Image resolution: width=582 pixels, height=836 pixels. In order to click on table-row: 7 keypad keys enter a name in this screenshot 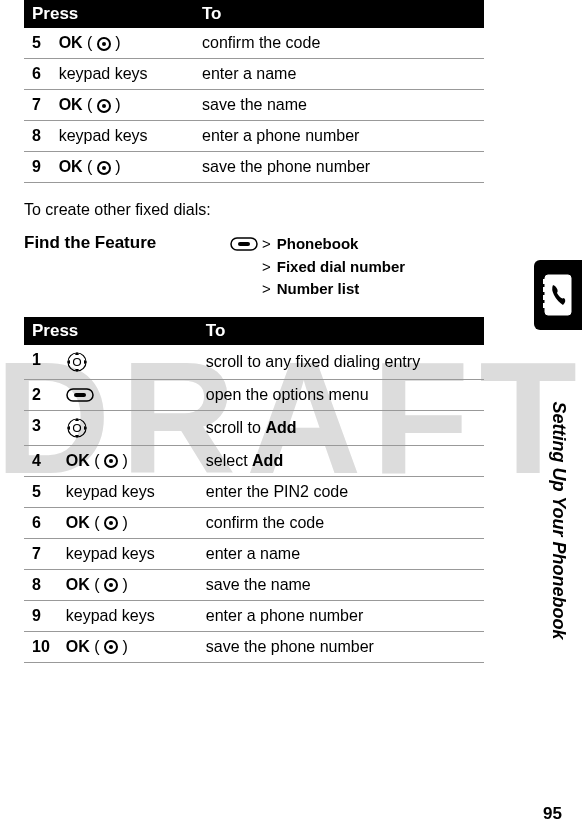, I will do `click(254, 554)`.